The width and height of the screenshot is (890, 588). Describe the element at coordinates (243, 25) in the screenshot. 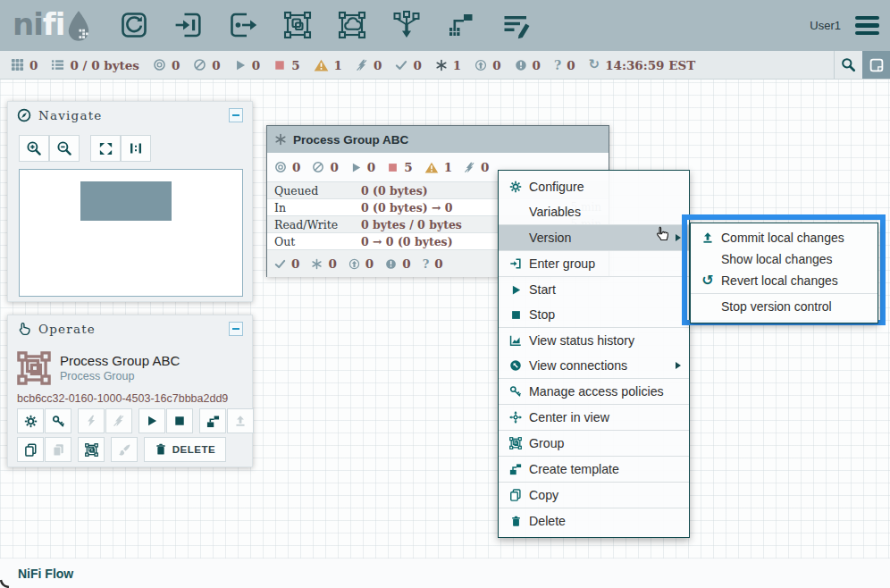

I see `output-port-icon` at that location.